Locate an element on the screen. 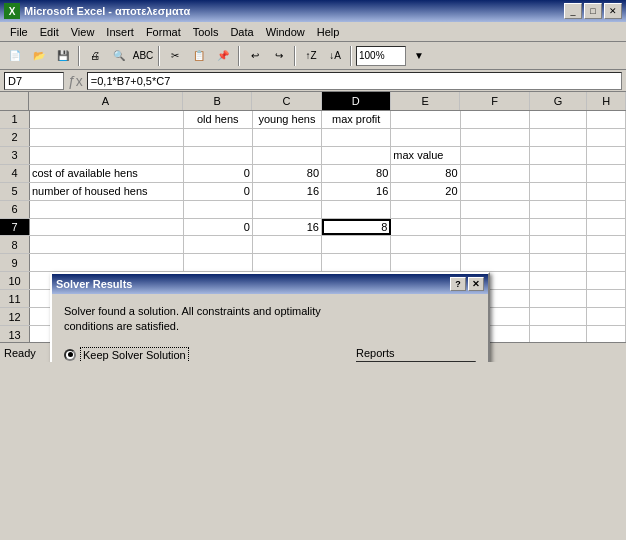  cell-a1 is located at coordinates (107, 120).